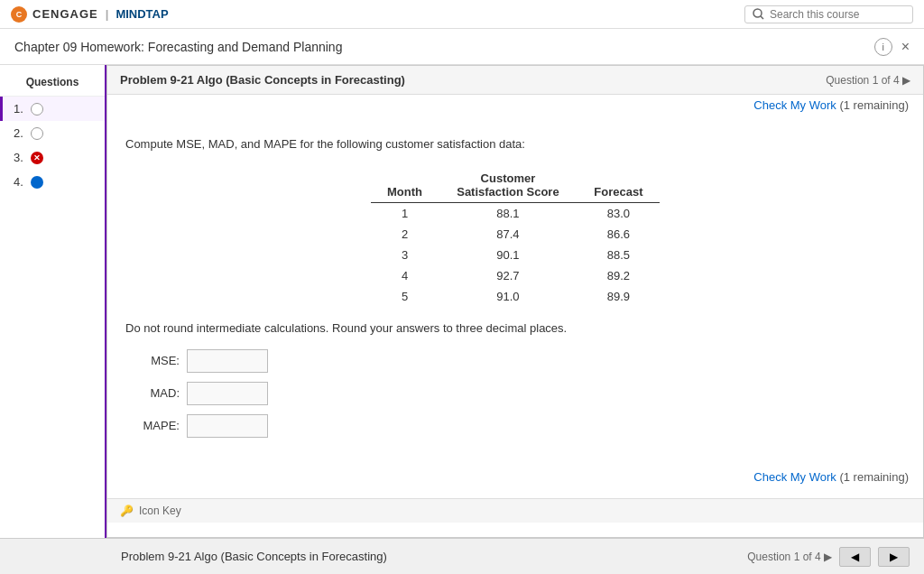 The height and width of the screenshot is (574, 924). What do you see at coordinates (126, 511) in the screenshot?
I see `key-icon: 🔑` at bounding box center [126, 511].